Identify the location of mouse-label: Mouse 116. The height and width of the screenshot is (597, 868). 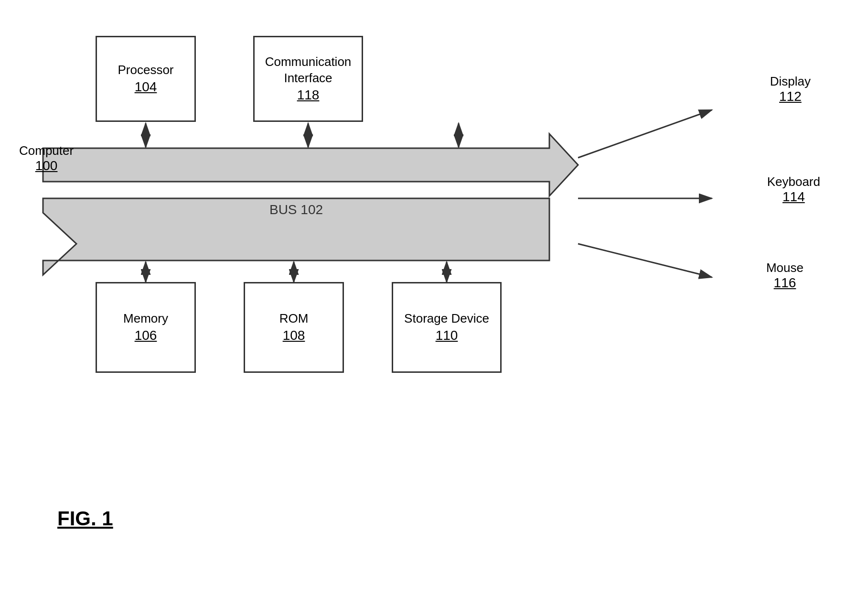
(785, 275).